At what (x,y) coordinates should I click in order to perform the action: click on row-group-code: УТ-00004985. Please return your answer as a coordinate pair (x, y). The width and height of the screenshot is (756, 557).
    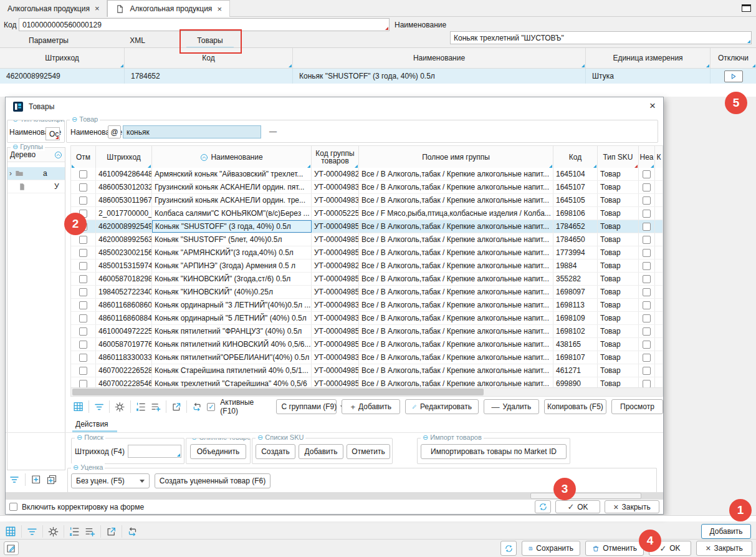
    Looking at the image, I should click on (335, 240).